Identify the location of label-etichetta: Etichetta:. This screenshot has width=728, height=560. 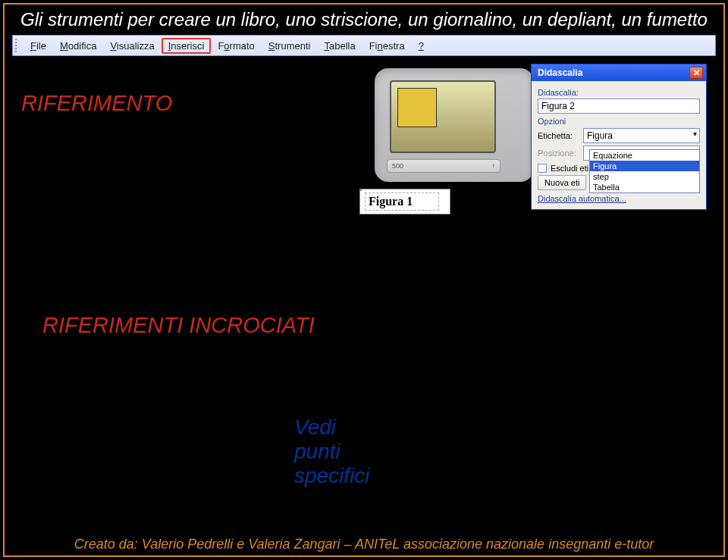
(559, 136).